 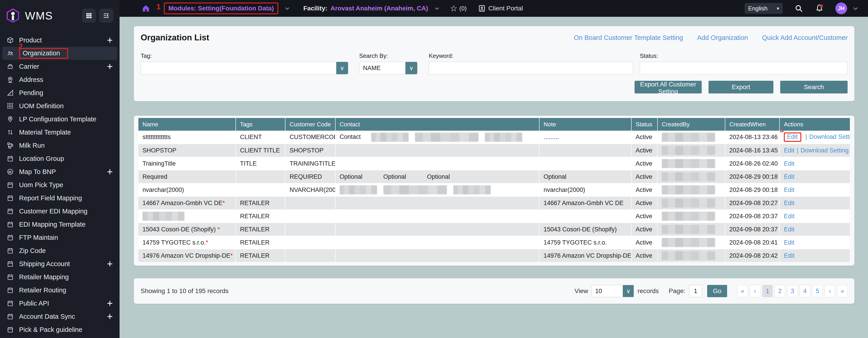 I want to click on home-icon, so click(x=146, y=8).